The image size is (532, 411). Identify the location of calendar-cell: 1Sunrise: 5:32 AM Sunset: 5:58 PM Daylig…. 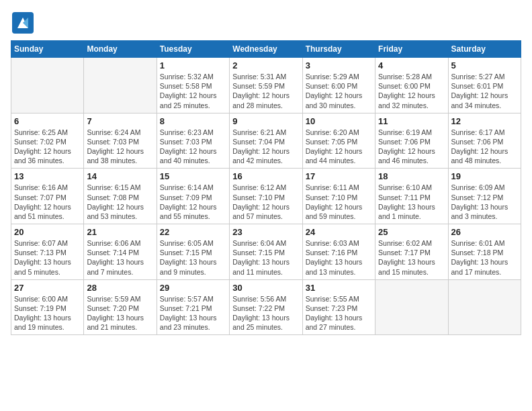
(193, 86).